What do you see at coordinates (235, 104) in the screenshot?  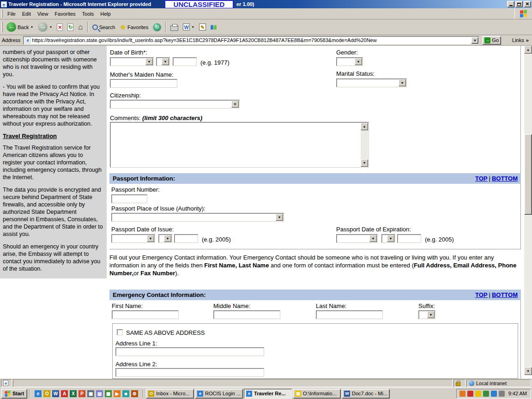 I see `chevron-down-icon: ▼` at bounding box center [235, 104].